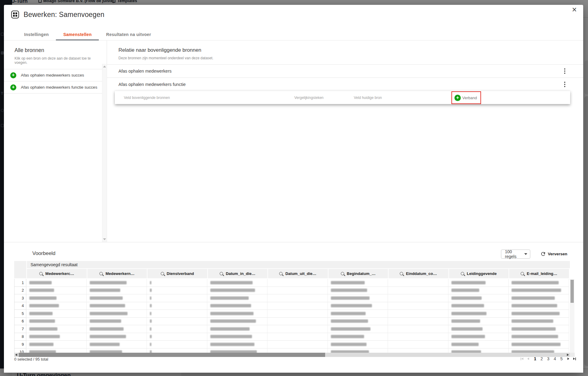 This screenshot has height=376, width=588. I want to click on add-relation-button: Verband, so click(466, 98).